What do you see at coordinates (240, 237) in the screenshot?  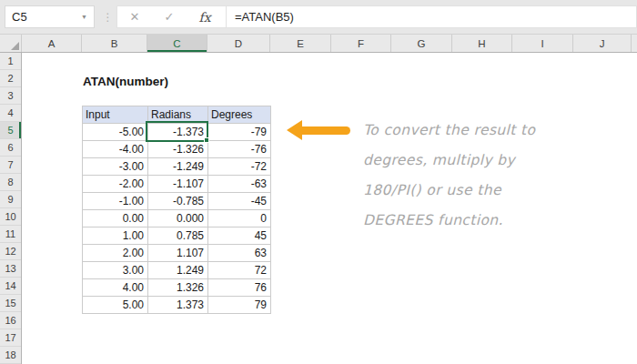 I see `cell-d11: 45` at bounding box center [240, 237].